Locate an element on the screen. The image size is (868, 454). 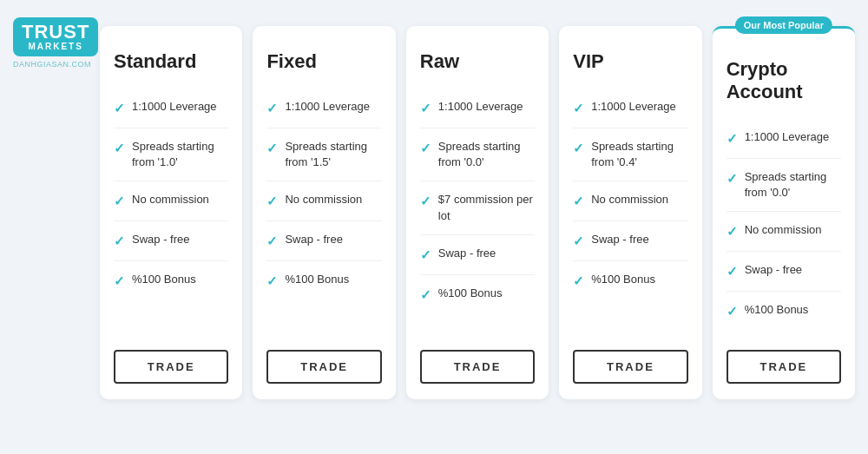
feature-text: Spreads starting from '0.4' is located at coordinates (639, 155).